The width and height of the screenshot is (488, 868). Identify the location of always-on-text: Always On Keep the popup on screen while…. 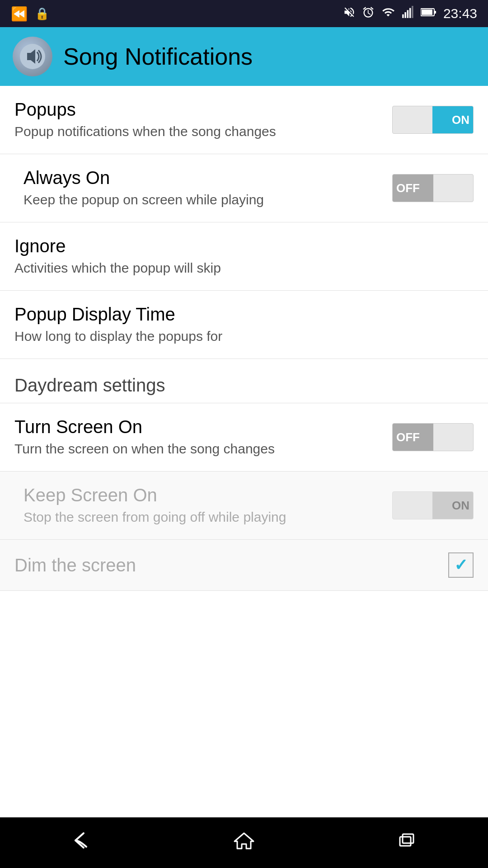
(208, 188).